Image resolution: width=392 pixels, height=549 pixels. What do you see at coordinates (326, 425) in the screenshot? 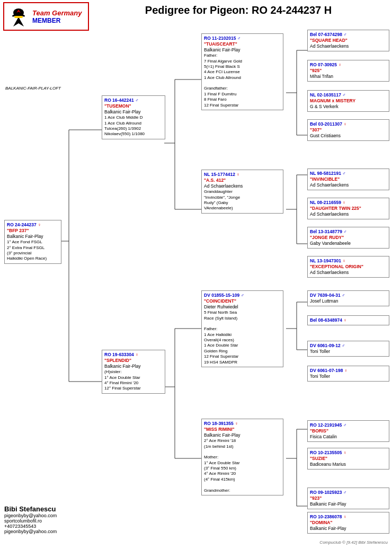
I see `dds-id: RO 12-2191945` at bounding box center [326, 425].